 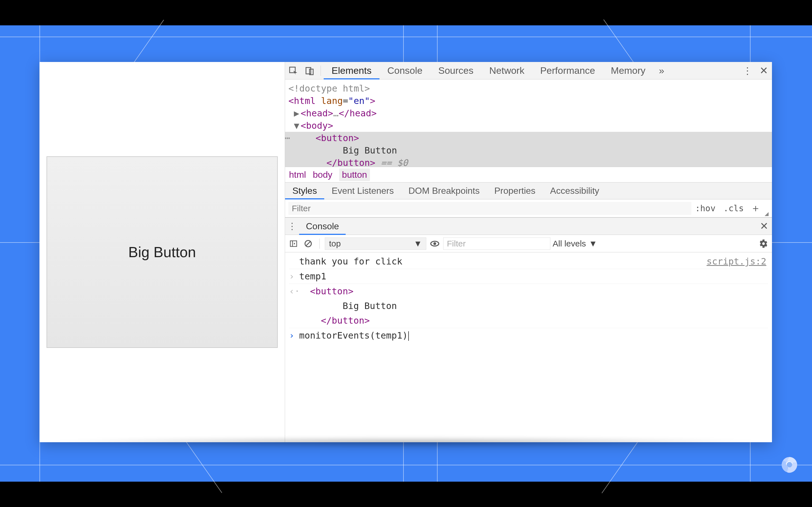 I want to click on log-levels-selector: All levels ▼, so click(x=575, y=243).